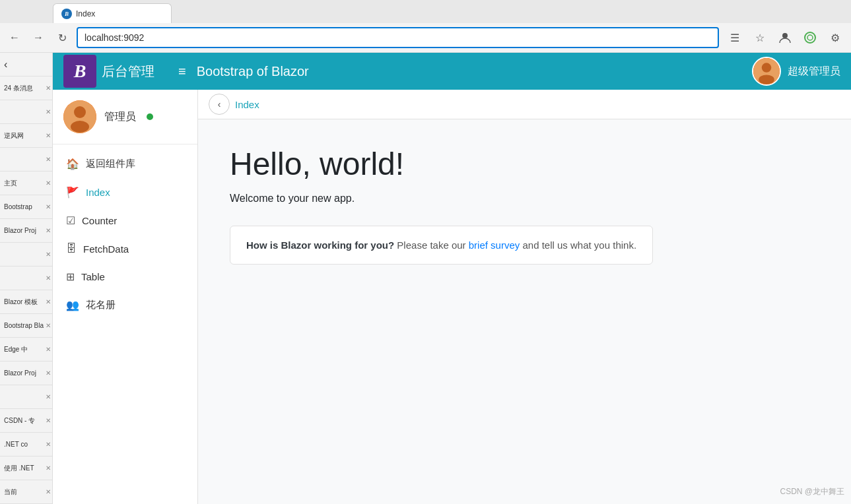 Image resolution: width=851 pixels, height=504 pixels. I want to click on sidebar-user-profile: 管理员, so click(125, 117).